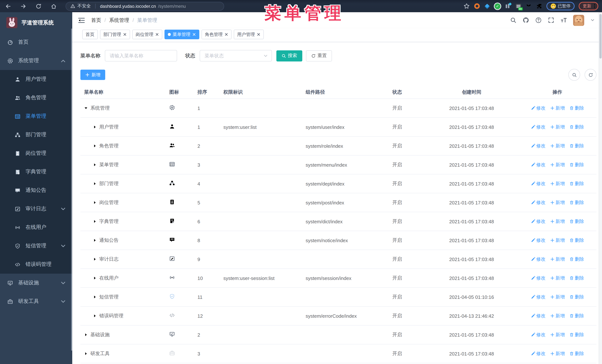 The width and height of the screenshot is (602, 364). I want to click on extension-gem-icon, so click(487, 6).